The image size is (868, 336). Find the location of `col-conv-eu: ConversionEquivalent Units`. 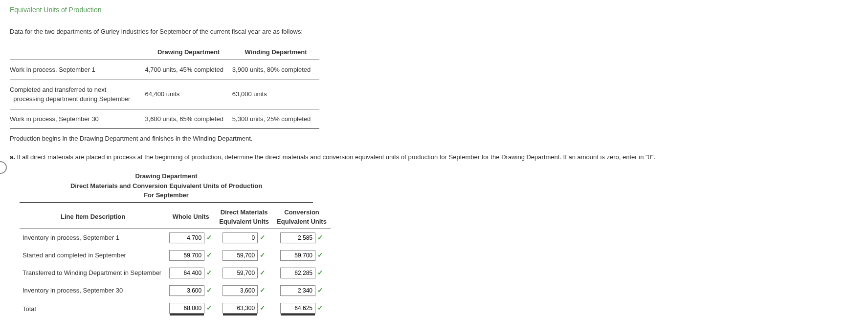

col-conv-eu: ConversionEquivalent Units is located at coordinates (302, 217).